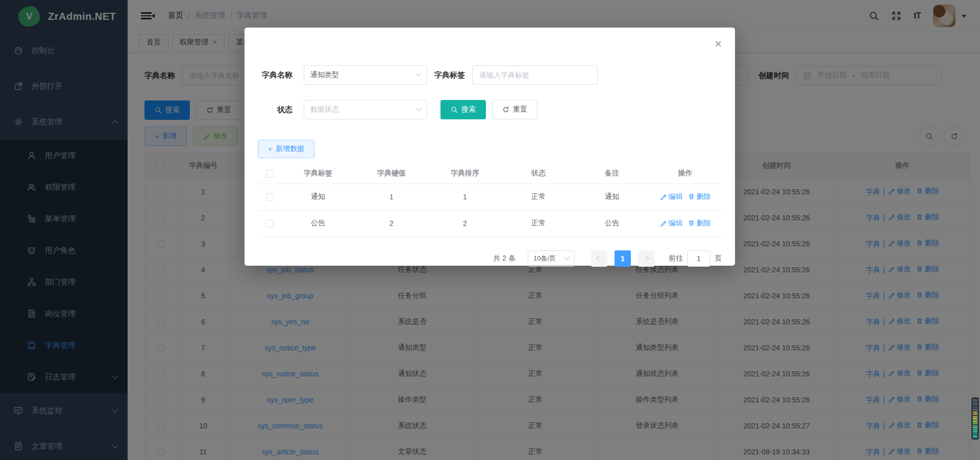 The width and height of the screenshot is (980, 460). What do you see at coordinates (365, 75) in the screenshot?
I see `modal-dict-name-select: 通知类型` at bounding box center [365, 75].